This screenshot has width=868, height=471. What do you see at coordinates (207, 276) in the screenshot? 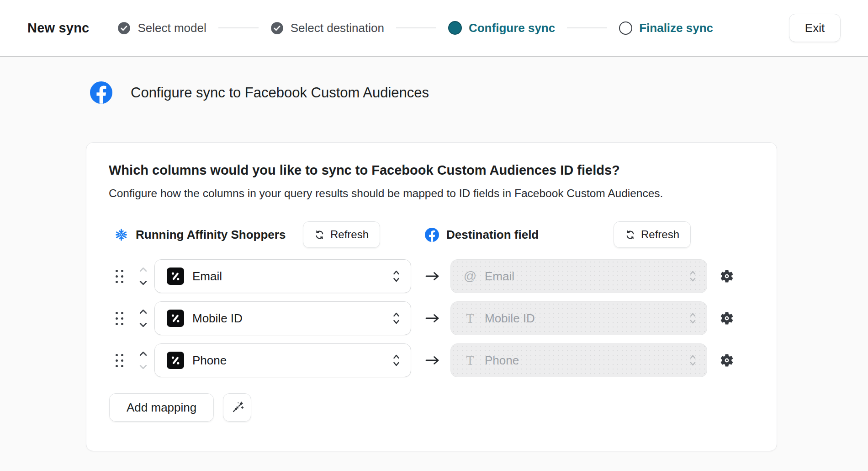
I see `source-column-value: Email` at bounding box center [207, 276].